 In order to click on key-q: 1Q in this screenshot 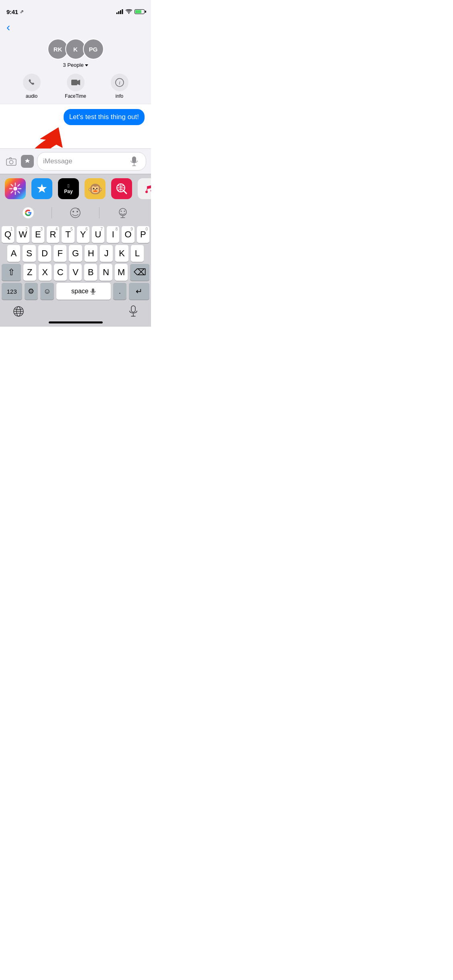, I will do `click(8, 235)`.